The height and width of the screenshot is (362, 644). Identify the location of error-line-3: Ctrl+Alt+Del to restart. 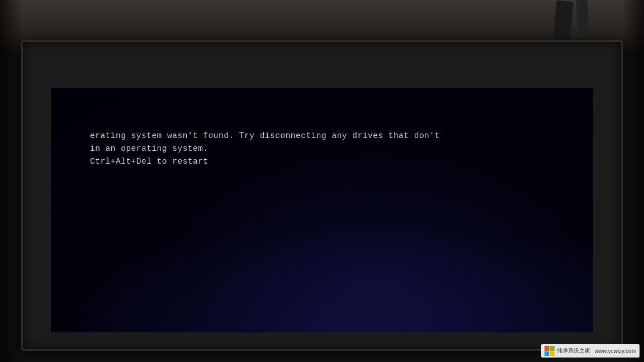
(322, 162).